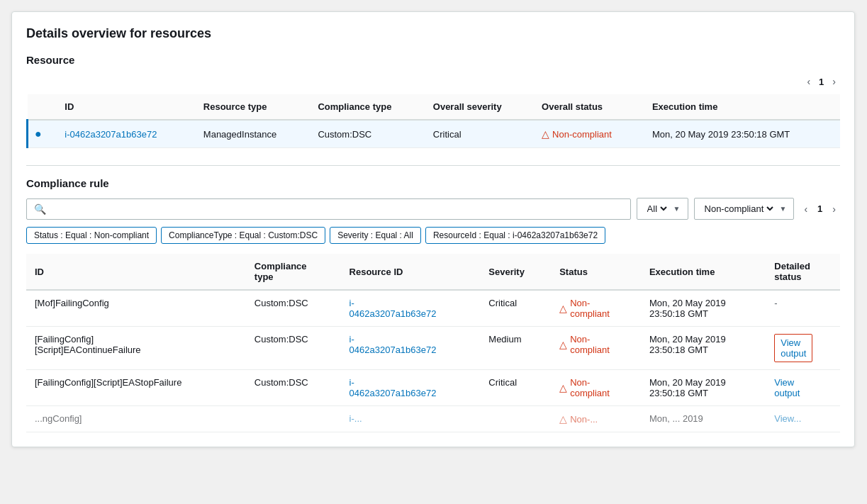  What do you see at coordinates (433, 183) in the screenshot?
I see `compliance-section-title: Compliance rule` at bounding box center [433, 183].